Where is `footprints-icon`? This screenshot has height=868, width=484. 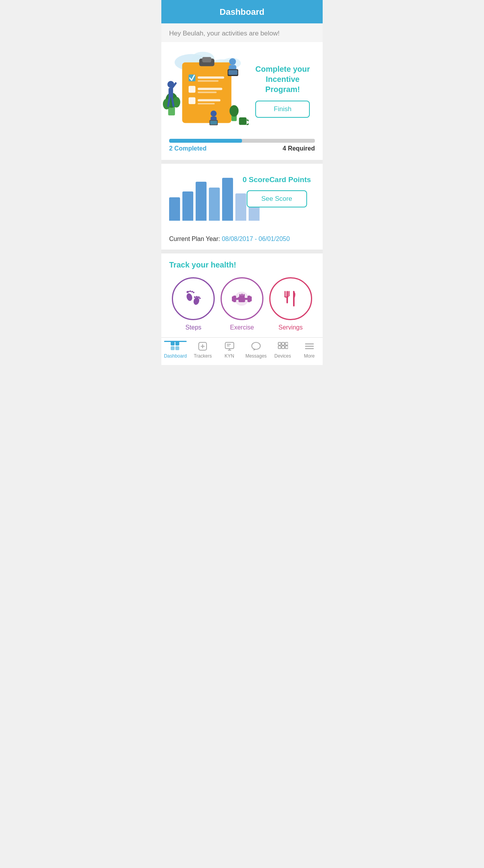 footprints-icon is located at coordinates (193, 299).